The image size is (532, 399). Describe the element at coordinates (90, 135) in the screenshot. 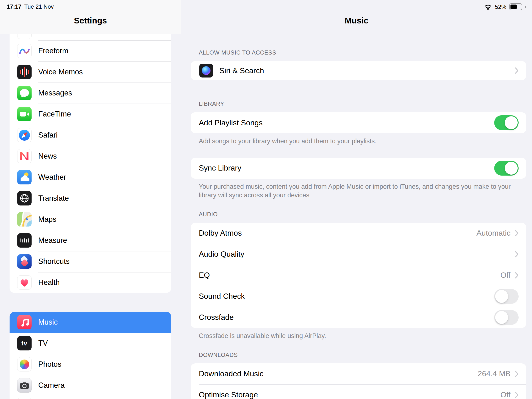

I see `sidebar-item-safari: Safari` at that location.